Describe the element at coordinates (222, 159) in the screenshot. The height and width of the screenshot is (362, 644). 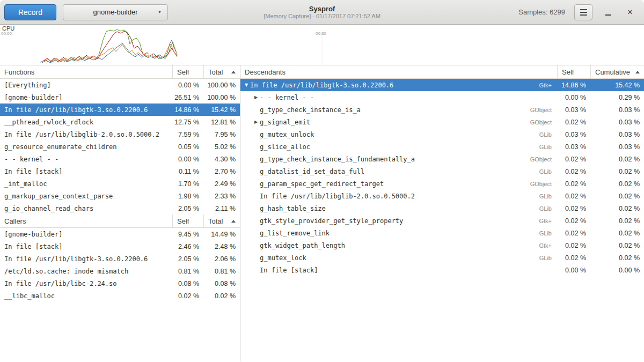
I see `total-percent: 4.30 %` at that location.